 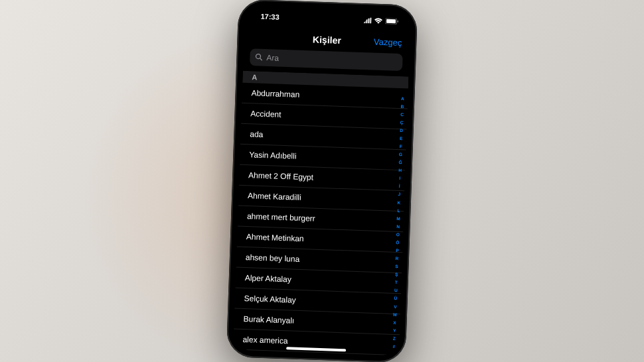 What do you see at coordinates (394, 339) in the screenshot?
I see `index-letter: Z` at bounding box center [394, 339].